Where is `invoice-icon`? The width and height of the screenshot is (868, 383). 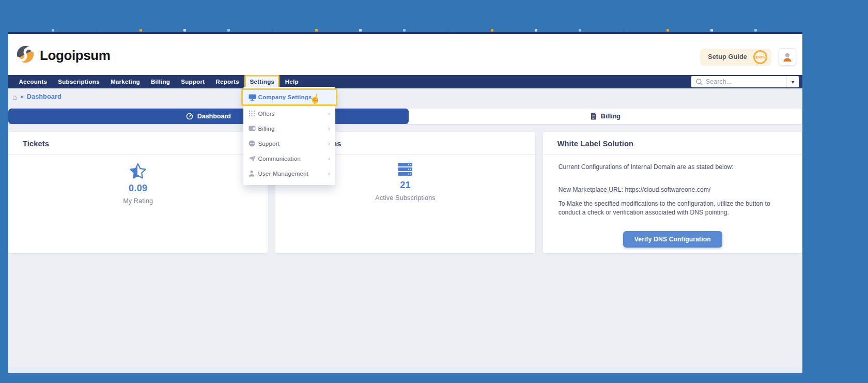
invoice-icon is located at coordinates (594, 116).